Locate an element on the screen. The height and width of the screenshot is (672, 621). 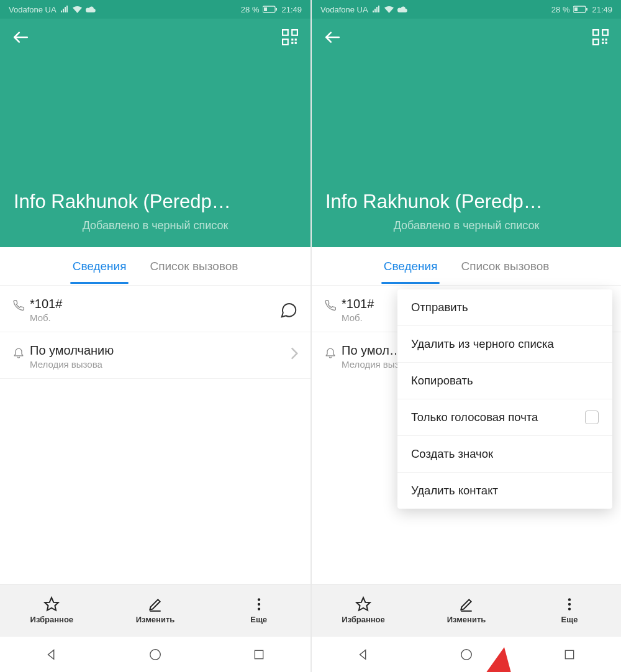
chevron-right-icon is located at coordinates (294, 353).